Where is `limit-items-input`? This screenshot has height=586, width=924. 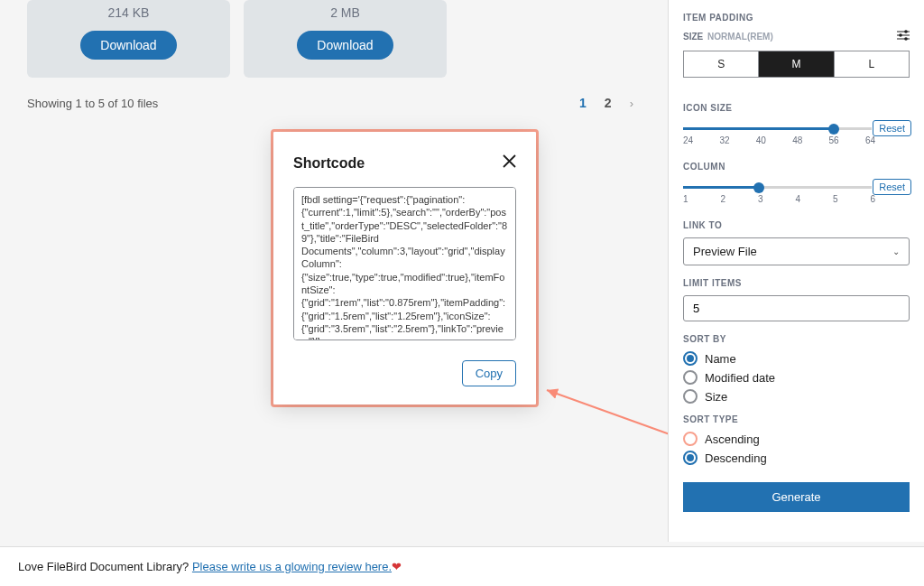 limit-items-input is located at coordinates (796, 309).